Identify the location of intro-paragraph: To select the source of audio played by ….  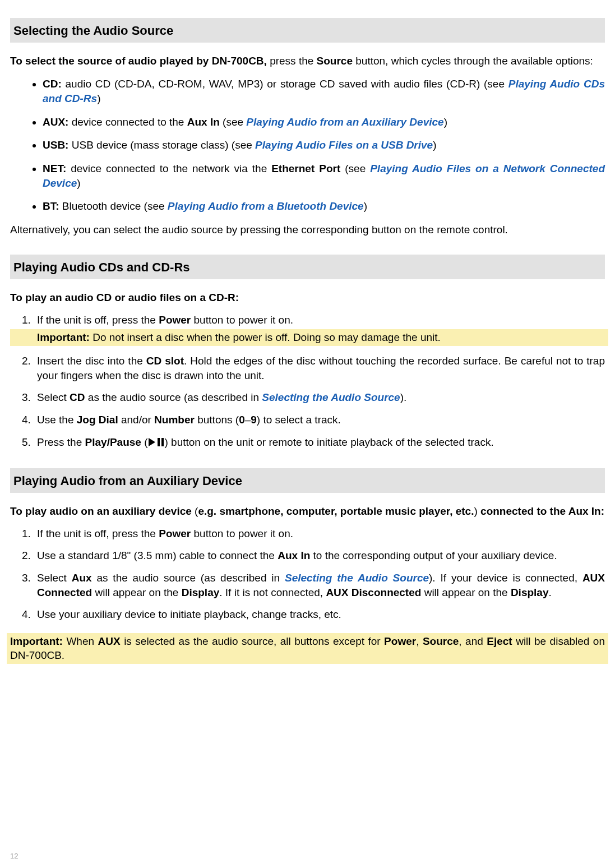
(307, 61).